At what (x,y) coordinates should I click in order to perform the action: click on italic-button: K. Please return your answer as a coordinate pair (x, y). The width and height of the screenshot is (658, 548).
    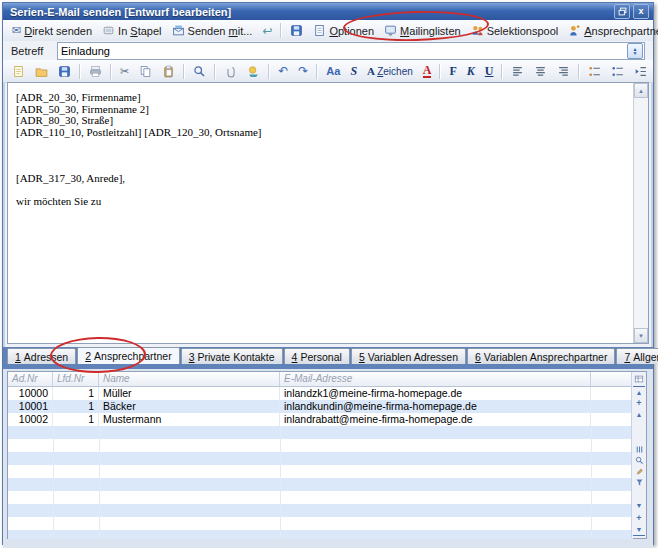
    Looking at the image, I should click on (471, 71).